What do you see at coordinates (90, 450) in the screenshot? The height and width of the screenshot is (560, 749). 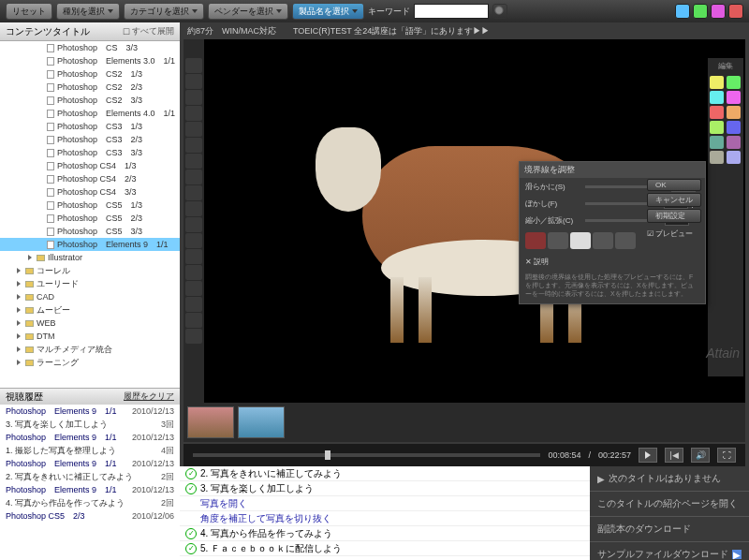 I see `history-subitem: 1. 撮影した写真を整理しよう4回` at bounding box center [90, 450].